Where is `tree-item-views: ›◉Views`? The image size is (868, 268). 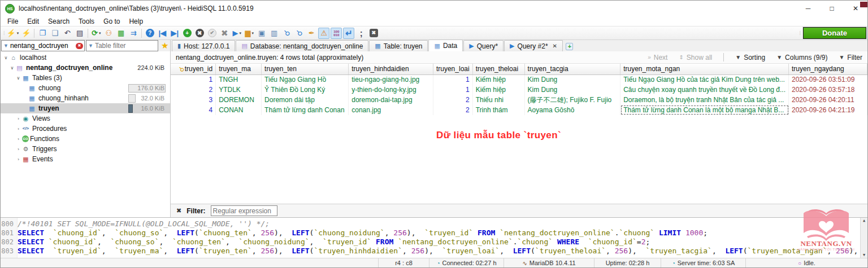 tree-item-views: ›◉Views is located at coordinates (85, 118).